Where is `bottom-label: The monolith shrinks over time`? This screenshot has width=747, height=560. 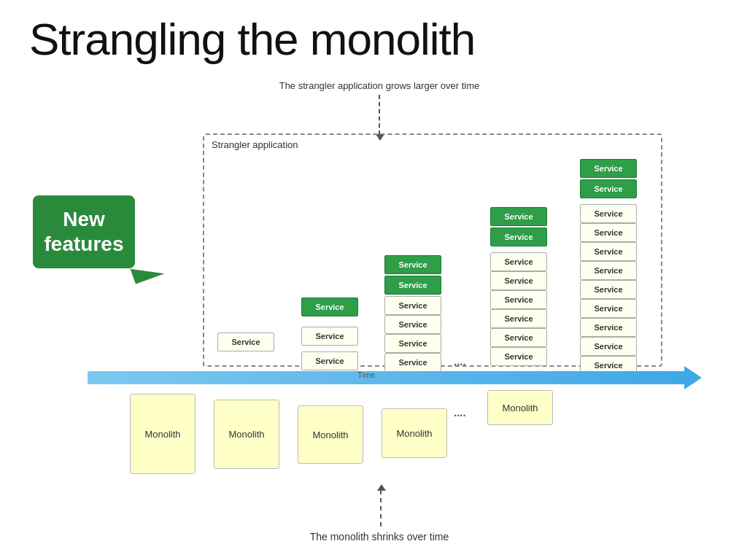 bottom-label: The monolith shrinks over time is located at coordinates (379, 537).